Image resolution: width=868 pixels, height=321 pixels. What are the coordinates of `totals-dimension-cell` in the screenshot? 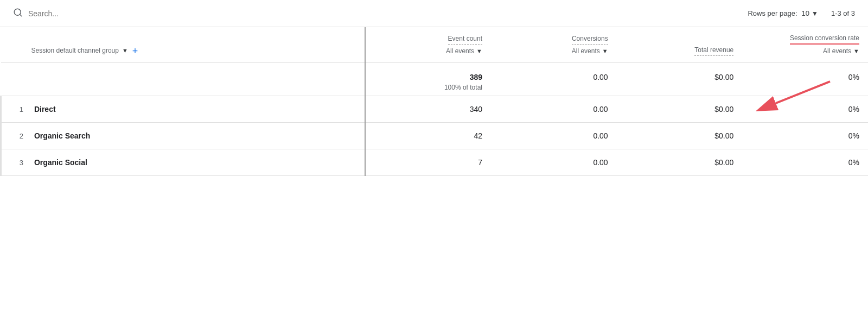 It's located at (183, 79).